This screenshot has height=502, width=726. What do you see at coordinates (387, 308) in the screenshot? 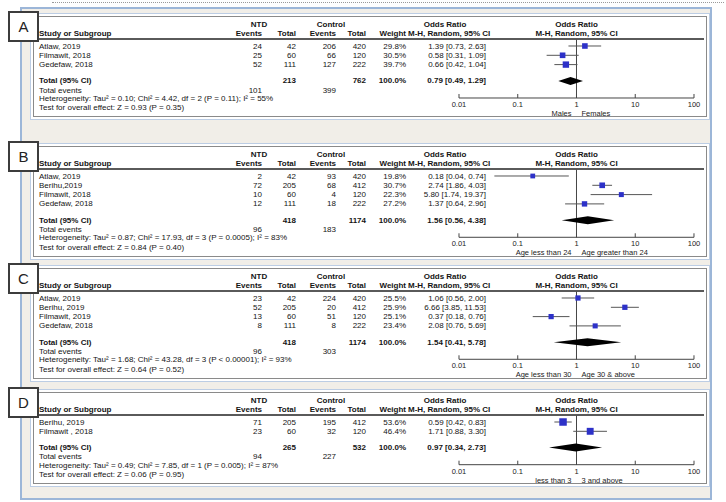
I see `weight-value: 25.9%` at bounding box center [387, 308].